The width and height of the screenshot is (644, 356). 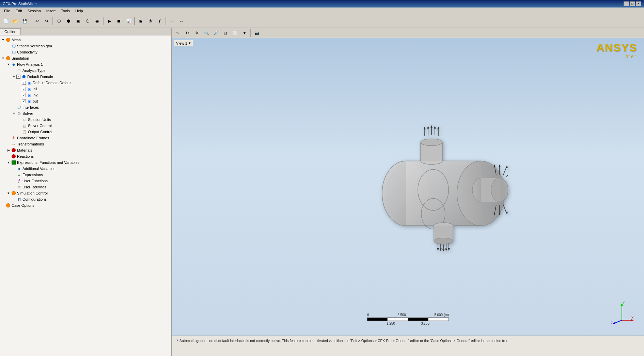 I want to click on view-zoomout-button: 🔎, so click(x=216, y=33).